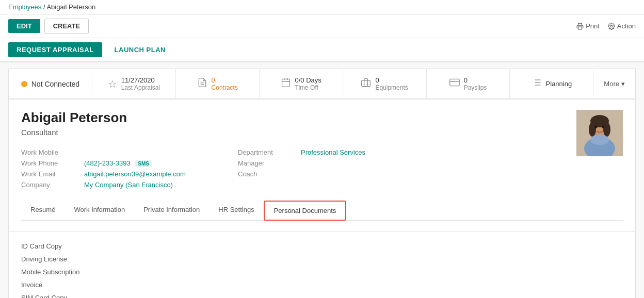 The width and height of the screenshot is (644, 298). What do you see at coordinates (140, 88) in the screenshot?
I see `stat-appraisal-label: Last Appraisal` at bounding box center [140, 88].